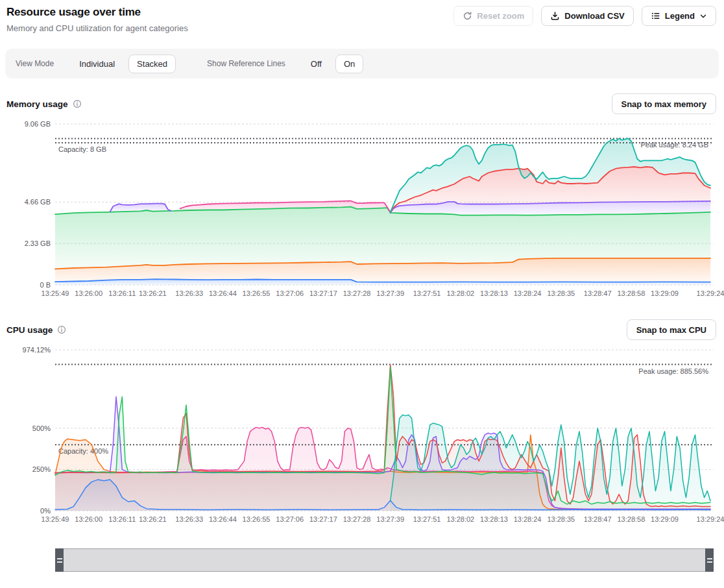  Describe the element at coordinates (710, 560) in the screenshot. I see `brush-handle-right` at that location.